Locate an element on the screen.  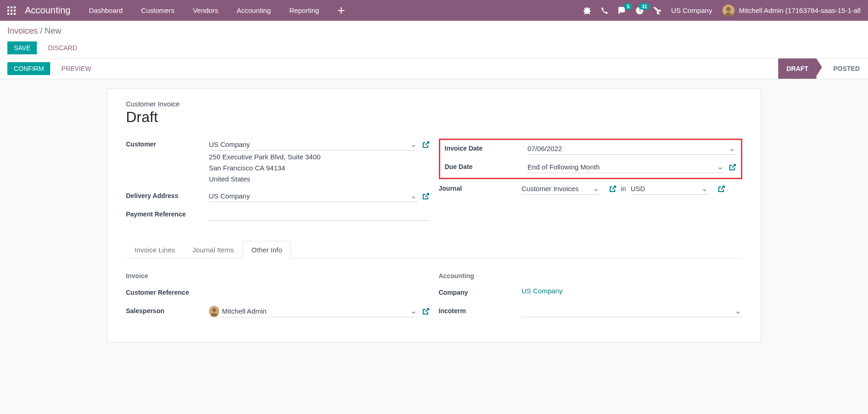
discard-button: DISCARD is located at coordinates (63, 48).